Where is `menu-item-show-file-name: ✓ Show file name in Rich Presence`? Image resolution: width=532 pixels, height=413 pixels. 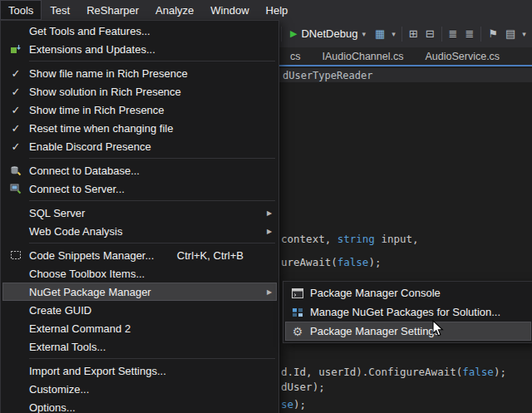
menu-item-show-file-name: ✓ Show file name in Rich Presence is located at coordinates (140, 73).